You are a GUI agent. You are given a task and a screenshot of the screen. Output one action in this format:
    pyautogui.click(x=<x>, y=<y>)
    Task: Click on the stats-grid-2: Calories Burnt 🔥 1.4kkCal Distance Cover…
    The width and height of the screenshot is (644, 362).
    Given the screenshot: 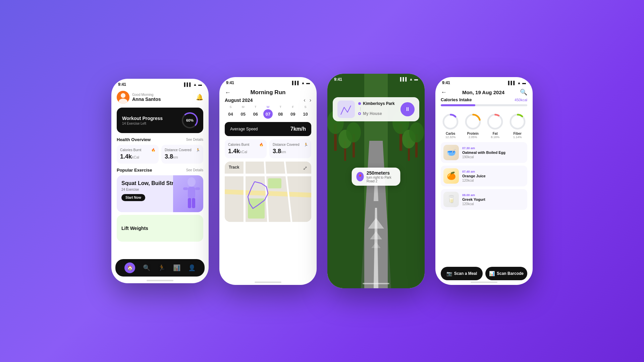 What is the action you would take?
    pyautogui.click(x=268, y=149)
    